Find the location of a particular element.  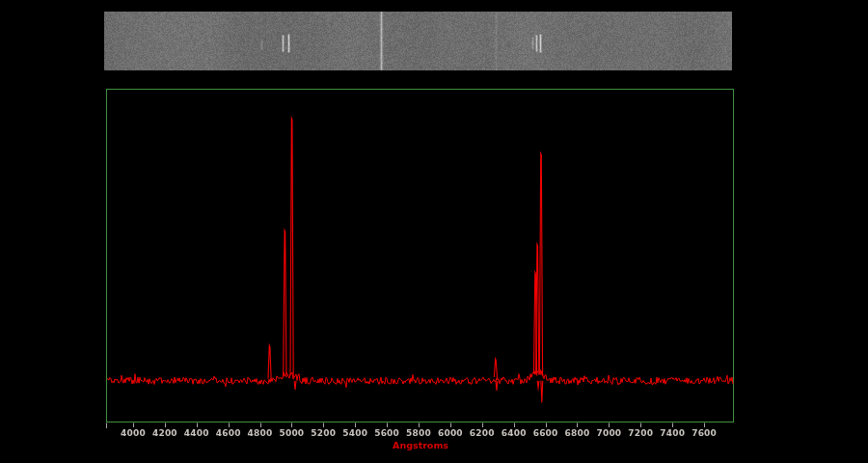

x-tick-label: 5800 is located at coordinates (419, 434).